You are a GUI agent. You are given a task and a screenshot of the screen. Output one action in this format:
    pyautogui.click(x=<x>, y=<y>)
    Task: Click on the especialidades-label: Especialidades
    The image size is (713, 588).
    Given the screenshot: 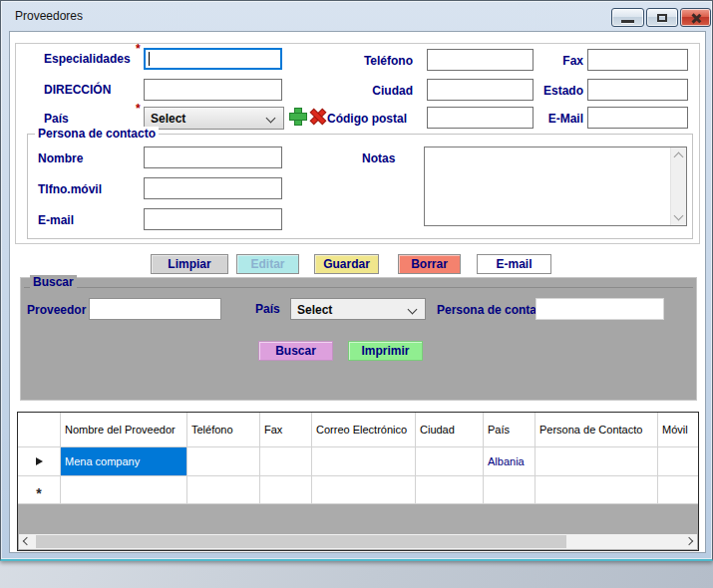 What is the action you would take?
    pyautogui.click(x=88, y=59)
    